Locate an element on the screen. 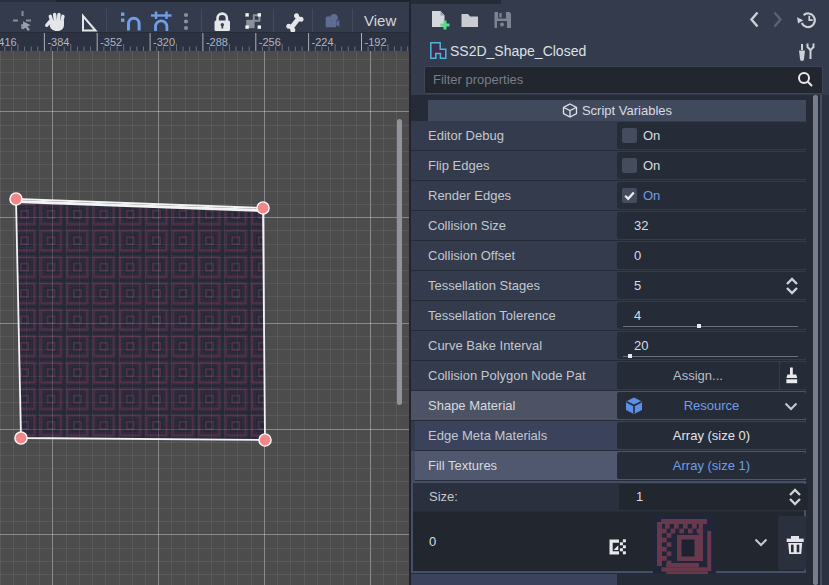 The width and height of the screenshot is (829, 585). svg-text: -256 is located at coordinates (270, 42).